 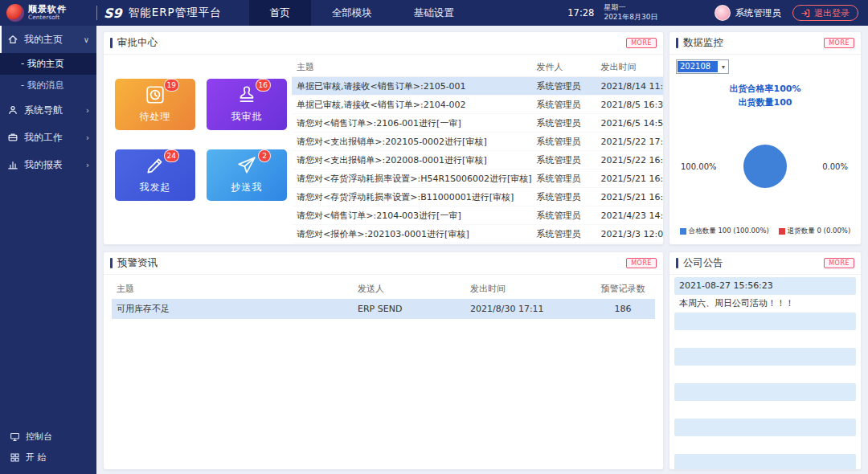 What do you see at coordinates (765, 286) in the screenshot?
I see `announcement-row: 2021-08-27 15:56:23` at bounding box center [765, 286].